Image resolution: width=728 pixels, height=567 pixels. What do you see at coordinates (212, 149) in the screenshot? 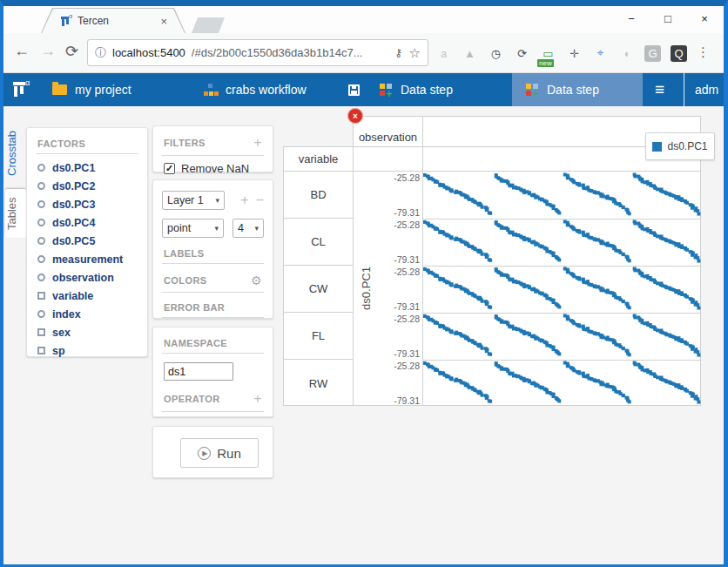
I see `filters-panel: FILTERS + ✓ Remove NaN` at bounding box center [212, 149].